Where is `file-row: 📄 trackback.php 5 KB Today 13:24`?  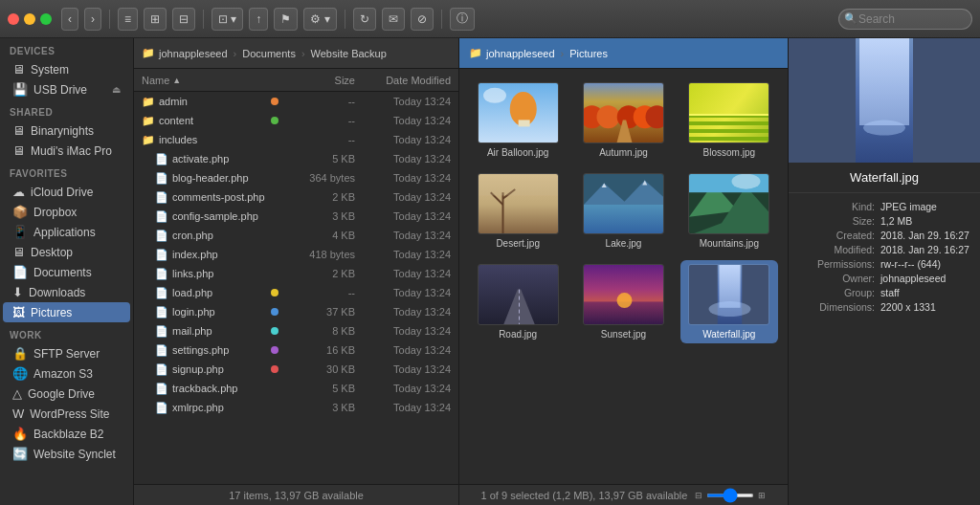
file-row: 📄 trackback.php 5 KB Today 13:24 is located at coordinates (297, 388).